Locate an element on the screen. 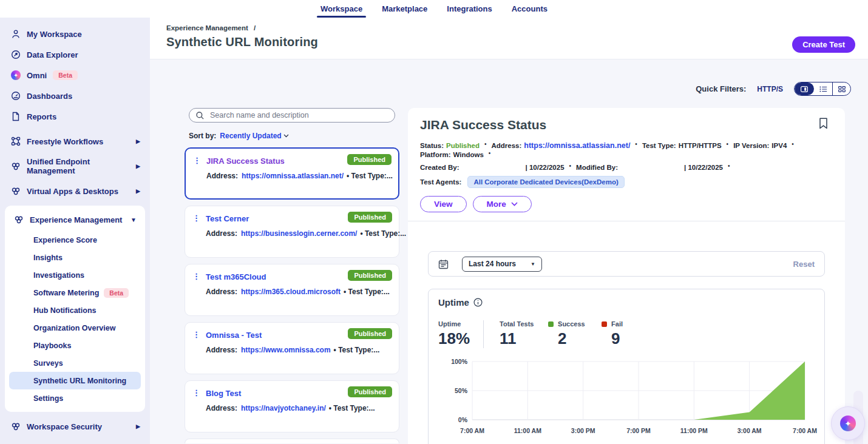  sidebar-item-settings: Settings is located at coordinates (75, 398).